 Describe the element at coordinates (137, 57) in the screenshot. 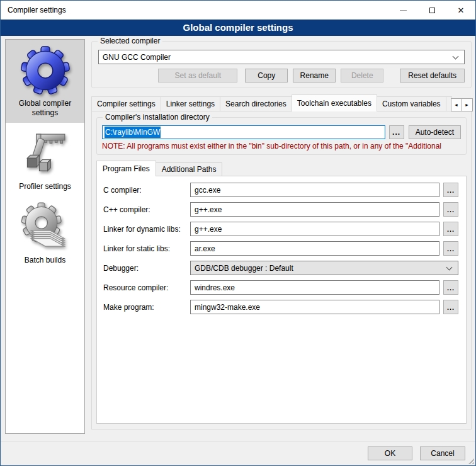

I see `compiler-select-value: GNU GCC Compiler` at that location.